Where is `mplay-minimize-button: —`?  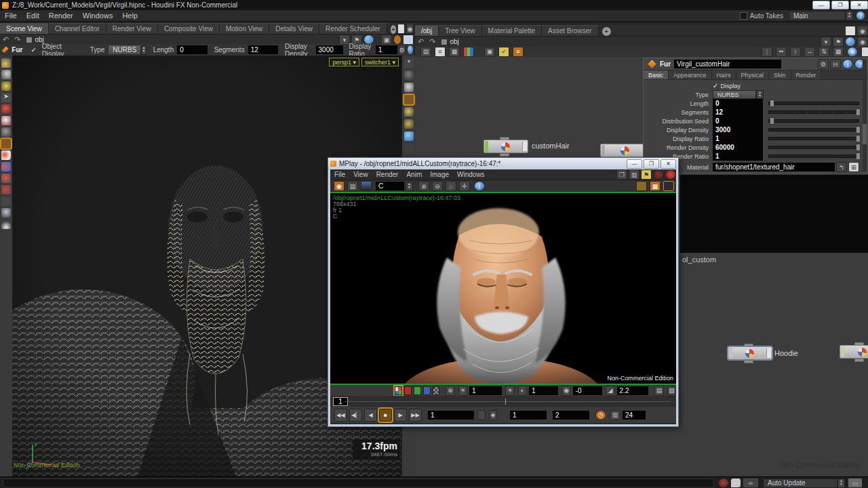 mplay-minimize-button: — is located at coordinates (635, 164).